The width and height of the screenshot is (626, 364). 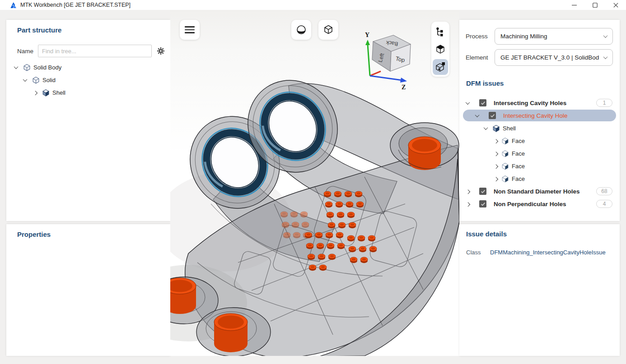 What do you see at coordinates (554, 36) in the screenshot?
I see `process-select: Machining Milling` at bounding box center [554, 36].